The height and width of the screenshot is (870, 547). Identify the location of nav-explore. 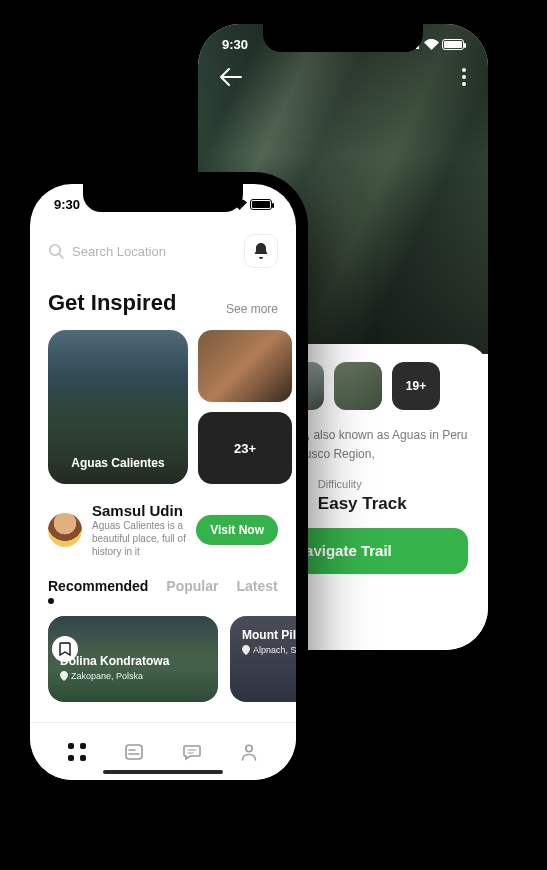
(134, 752).